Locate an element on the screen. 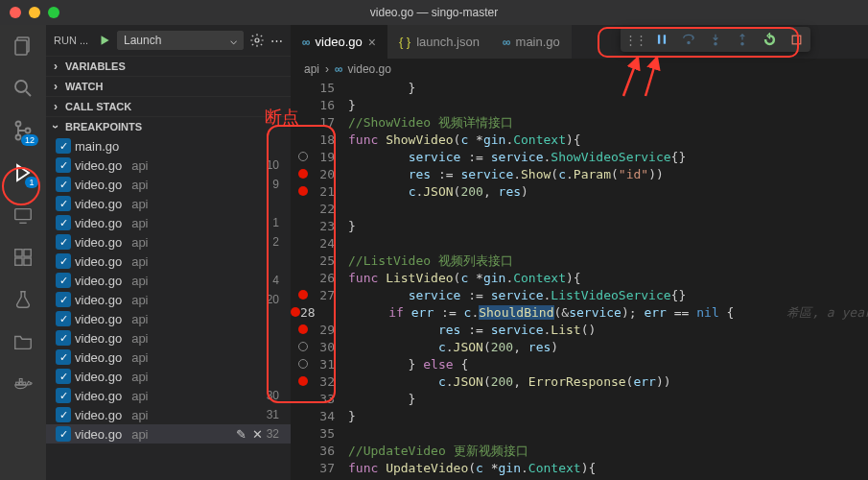 This screenshot has width=868, height=480. code-line: 16} is located at coordinates (579, 106).